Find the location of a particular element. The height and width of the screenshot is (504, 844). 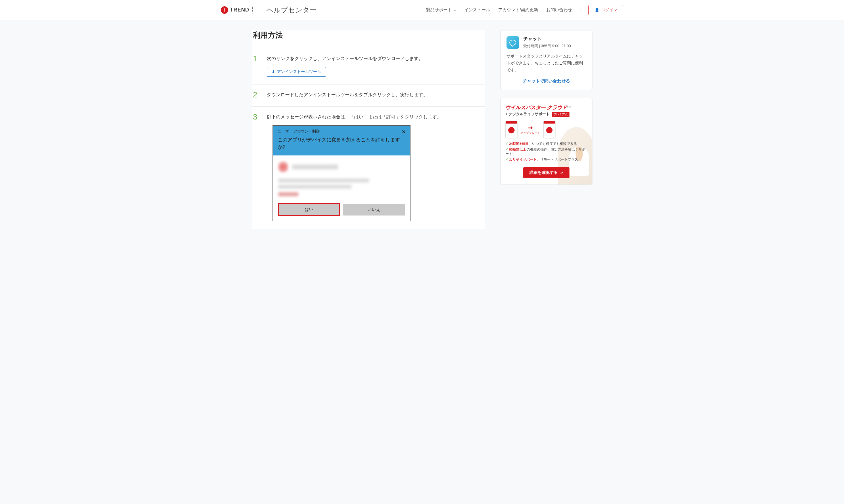

logo-ball-icon: t is located at coordinates (225, 10).